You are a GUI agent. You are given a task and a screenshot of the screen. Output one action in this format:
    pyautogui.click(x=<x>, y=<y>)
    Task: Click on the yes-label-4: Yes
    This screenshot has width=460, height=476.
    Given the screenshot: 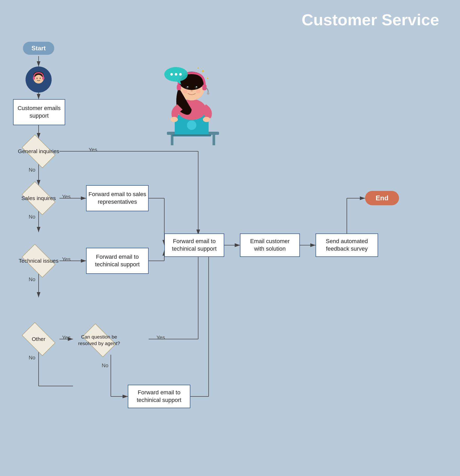 What is the action you would take?
    pyautogui.click(x=66, y=338)
    